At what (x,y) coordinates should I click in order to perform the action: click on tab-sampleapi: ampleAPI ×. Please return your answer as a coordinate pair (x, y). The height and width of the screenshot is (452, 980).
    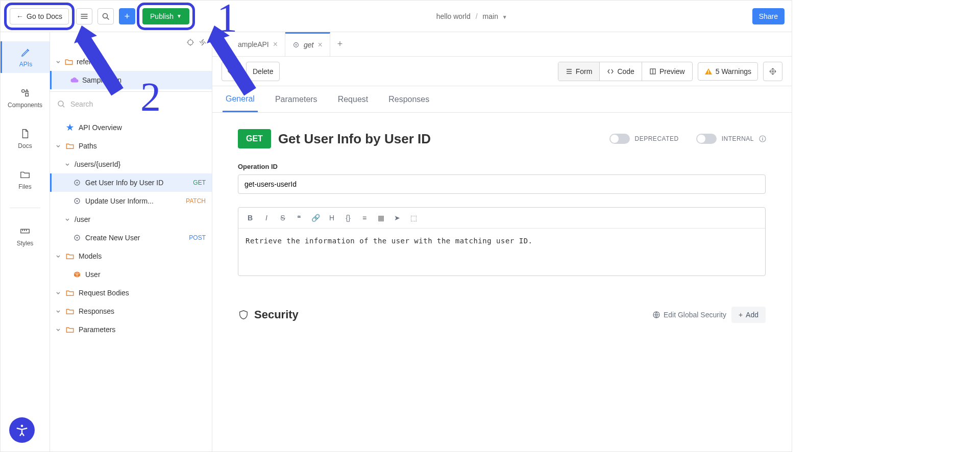
    Looking at the image, I should click on (249, 44).